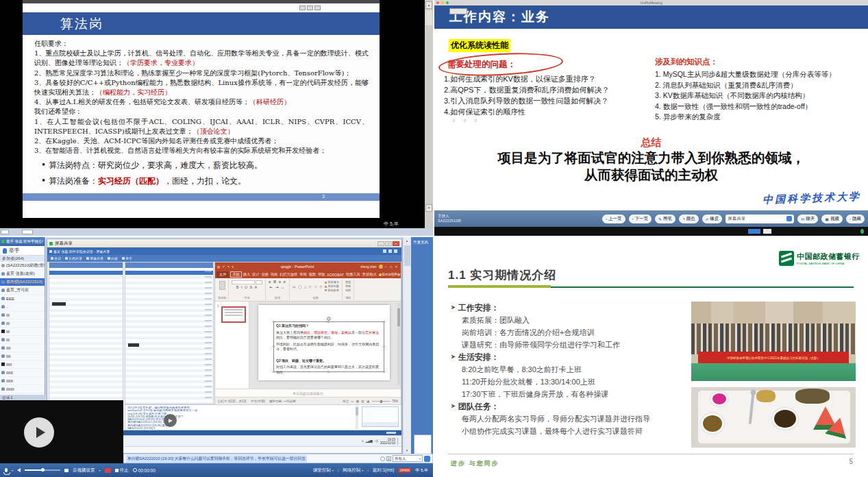  I want to click on network-control-dropdown: 网络控制▾, so click(353, 470).